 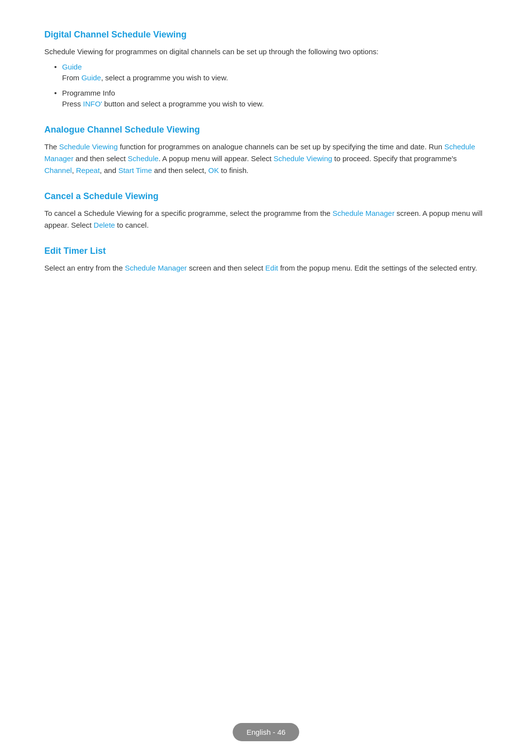 I want to click on guide-link: Guide, so click(x=72, y=67).